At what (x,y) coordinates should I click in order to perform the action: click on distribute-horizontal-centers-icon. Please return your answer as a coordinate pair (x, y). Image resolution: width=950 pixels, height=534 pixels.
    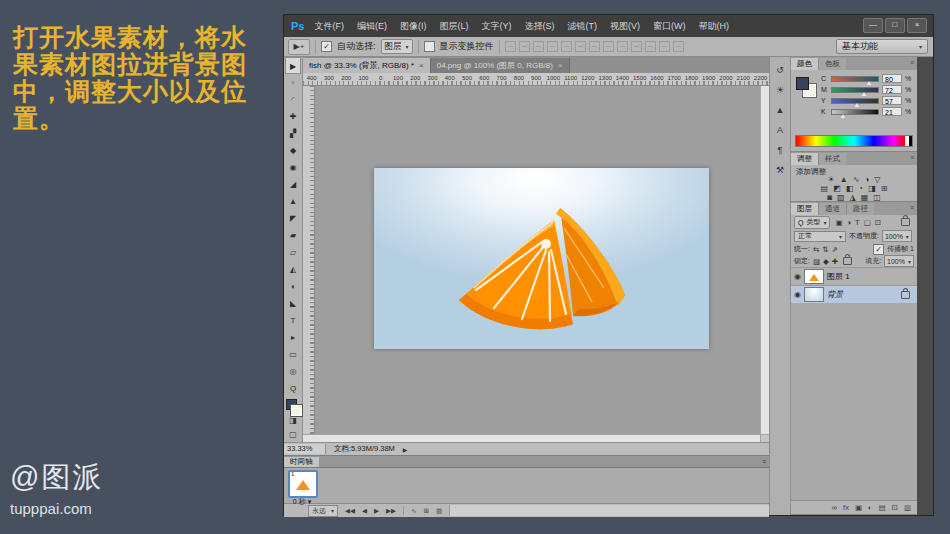
    Looking at the image, I should click on (650, 46).